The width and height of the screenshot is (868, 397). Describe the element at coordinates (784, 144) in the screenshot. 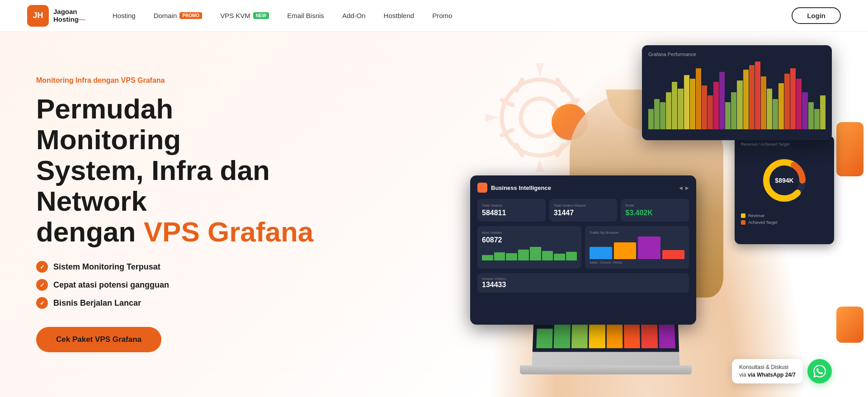

I see `gauge-title: Revenue / Achieved Target` at that location.